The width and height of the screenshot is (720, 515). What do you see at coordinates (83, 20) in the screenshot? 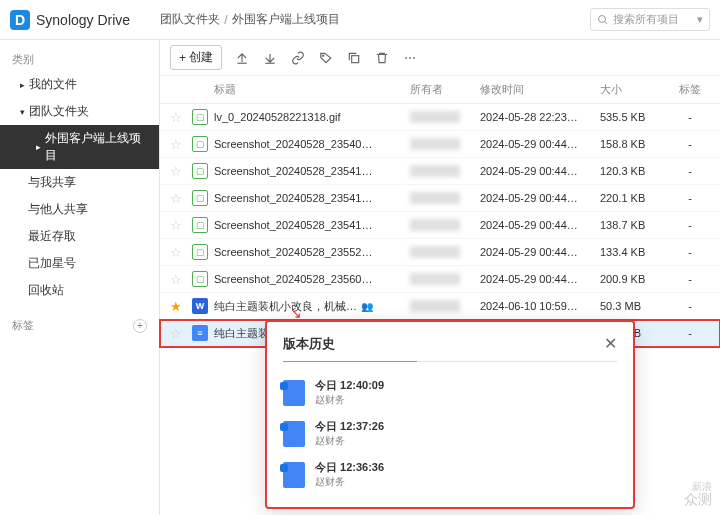
I see `app-name: Synology Drive` at bounding box center [83, 20].